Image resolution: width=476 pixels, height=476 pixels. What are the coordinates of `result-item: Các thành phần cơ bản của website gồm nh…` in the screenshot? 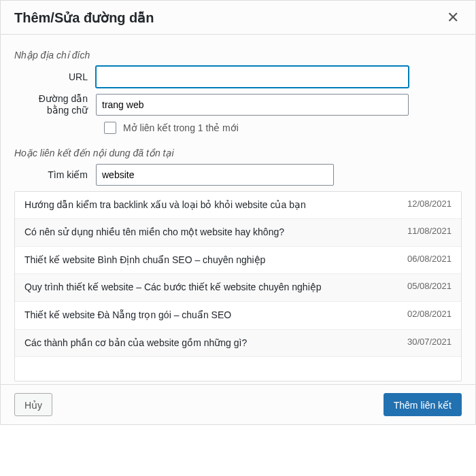 It's located at (238, 344).